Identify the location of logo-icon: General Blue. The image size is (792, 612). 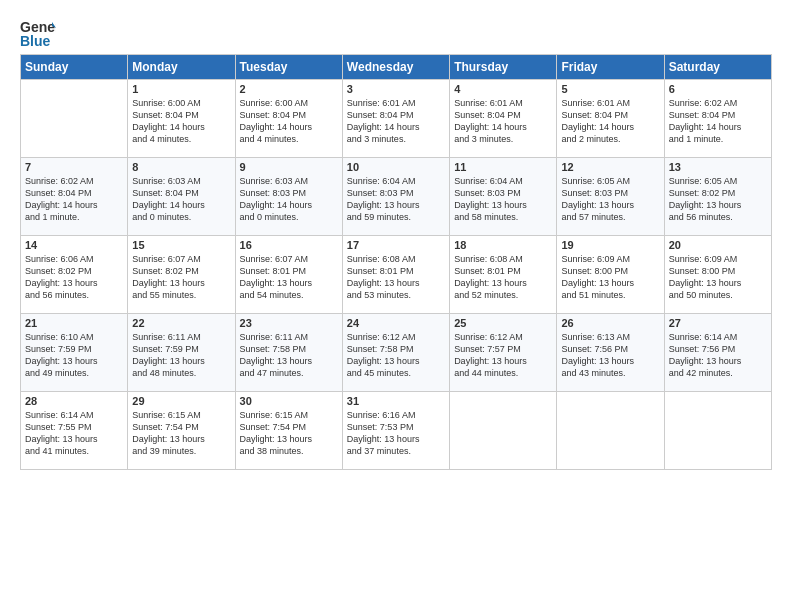
(38, 32).